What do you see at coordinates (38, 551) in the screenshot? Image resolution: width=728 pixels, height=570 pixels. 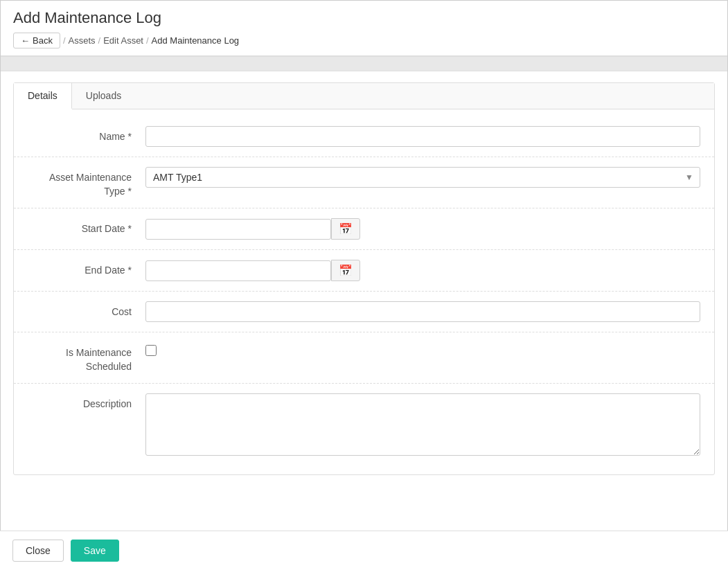 I see `close-button: Close` at bounding box center [38, 551].